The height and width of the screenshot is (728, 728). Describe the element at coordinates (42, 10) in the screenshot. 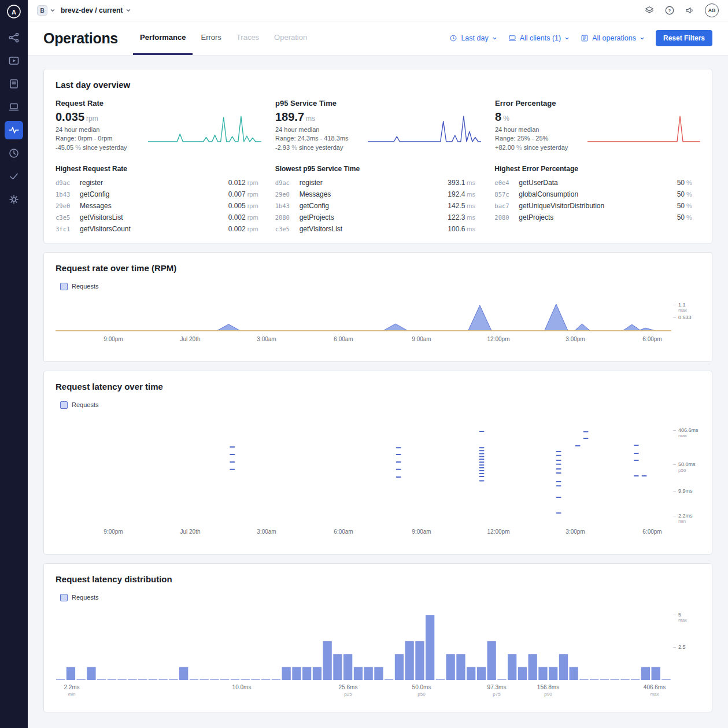

I see `org-switcher: B` at that location.